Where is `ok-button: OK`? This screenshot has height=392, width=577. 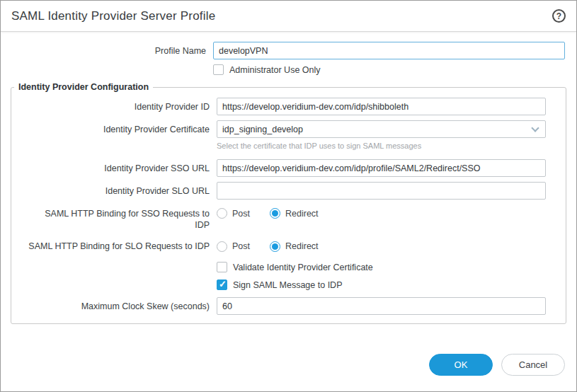 ok-button: OK is located at coordinates (461, 365).